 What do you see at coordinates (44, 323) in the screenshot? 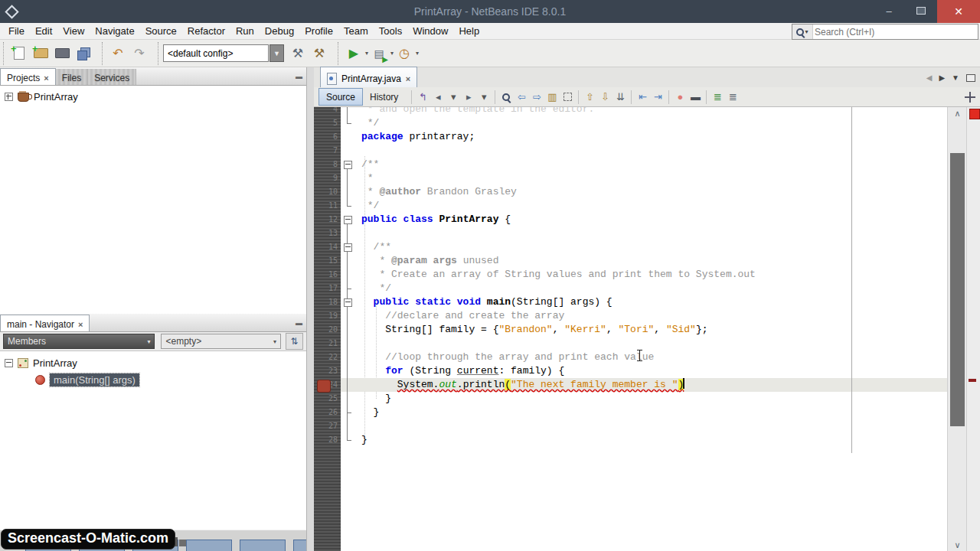
I see `tab-navigator: main - Navigator ×` at bounding box center [44, 323].